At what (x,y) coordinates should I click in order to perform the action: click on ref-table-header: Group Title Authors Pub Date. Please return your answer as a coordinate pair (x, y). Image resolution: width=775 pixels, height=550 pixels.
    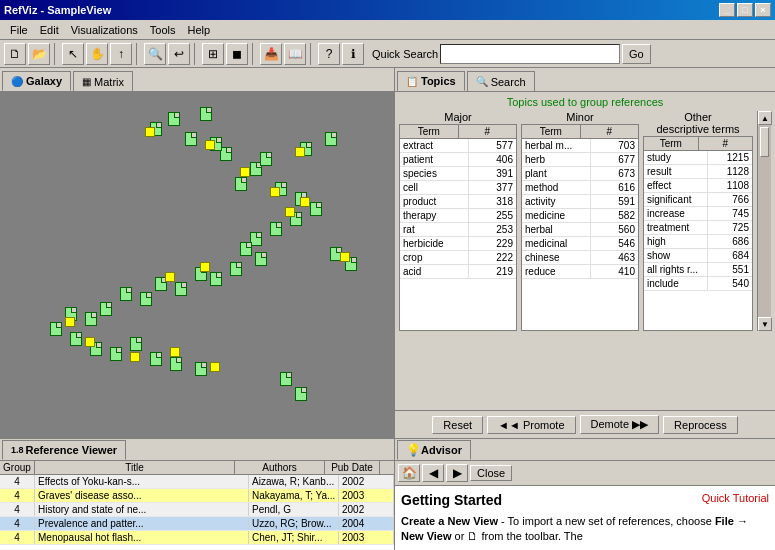
    Looking at the image, I should click on (197, 468).